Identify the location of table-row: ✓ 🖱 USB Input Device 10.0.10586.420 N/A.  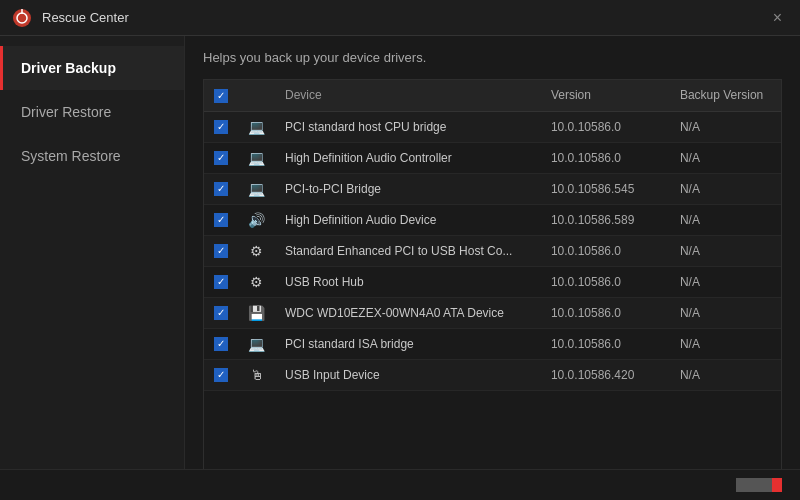
(492, 374).